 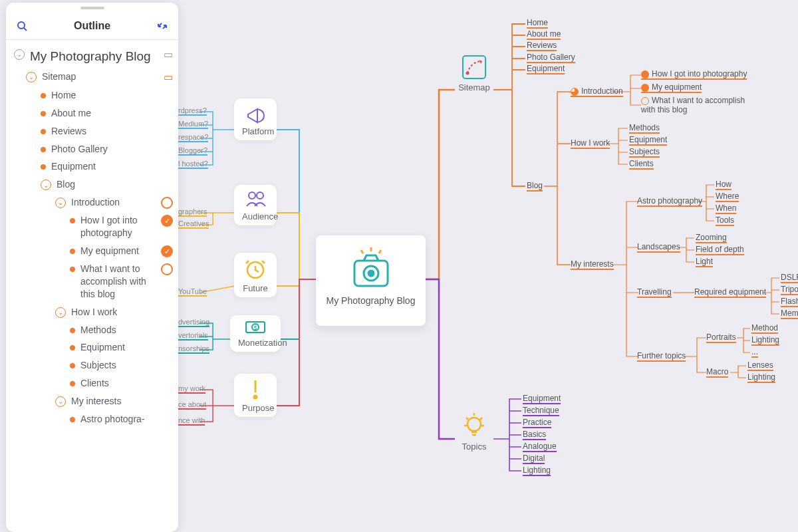 I want to click on sm-gallery: Photo Gallery, so click(x=551, y=58).